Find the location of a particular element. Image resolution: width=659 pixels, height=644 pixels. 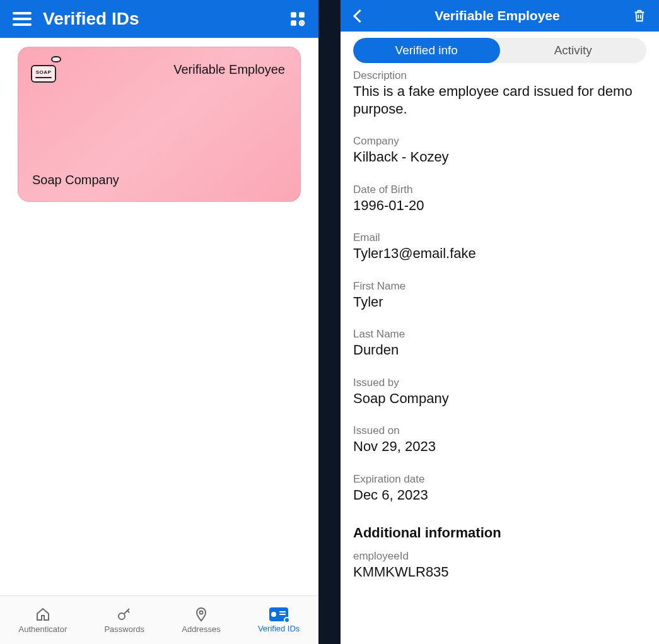

nav-authenticator: Authenticator is located at coordinates (43, 621).